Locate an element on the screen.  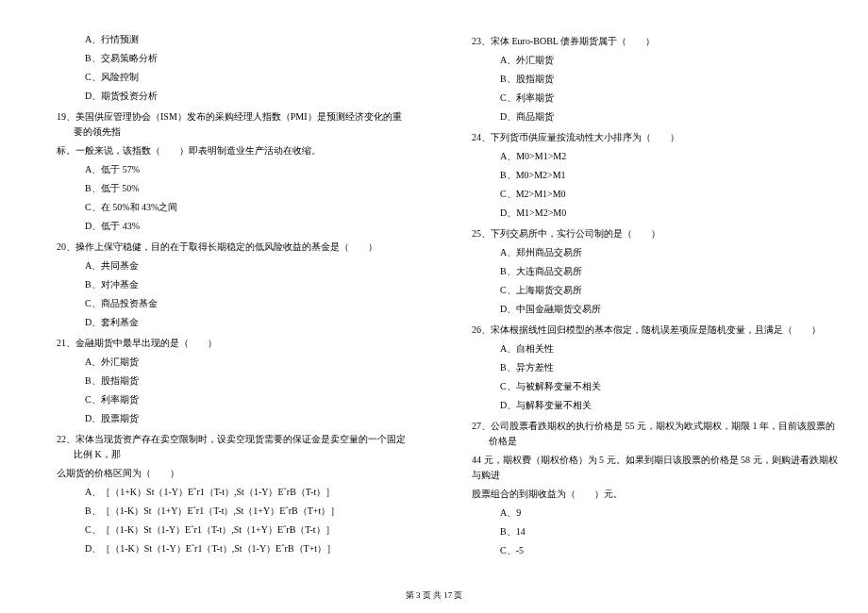
option-27c: C、-5 is located at coordinates (670, 551).